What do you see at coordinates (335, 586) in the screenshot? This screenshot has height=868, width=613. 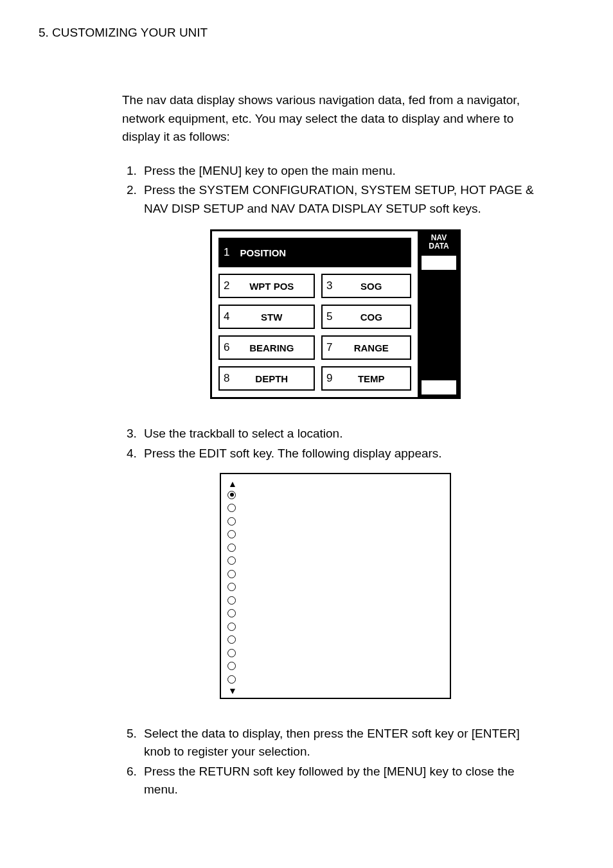 I see `data-options-box: ▲ ▼` at bounding box center [335, 586].